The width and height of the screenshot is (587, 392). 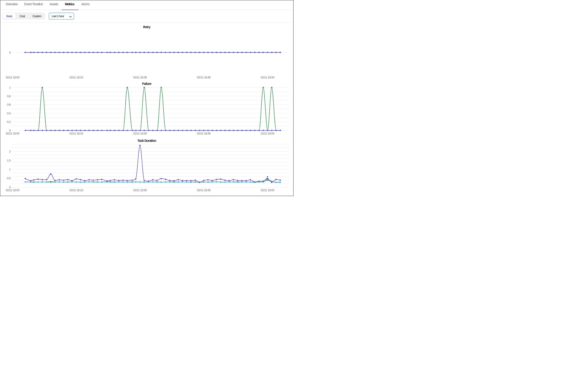 I want to click on svg-text: 0.5, so click(x=9, y=178).